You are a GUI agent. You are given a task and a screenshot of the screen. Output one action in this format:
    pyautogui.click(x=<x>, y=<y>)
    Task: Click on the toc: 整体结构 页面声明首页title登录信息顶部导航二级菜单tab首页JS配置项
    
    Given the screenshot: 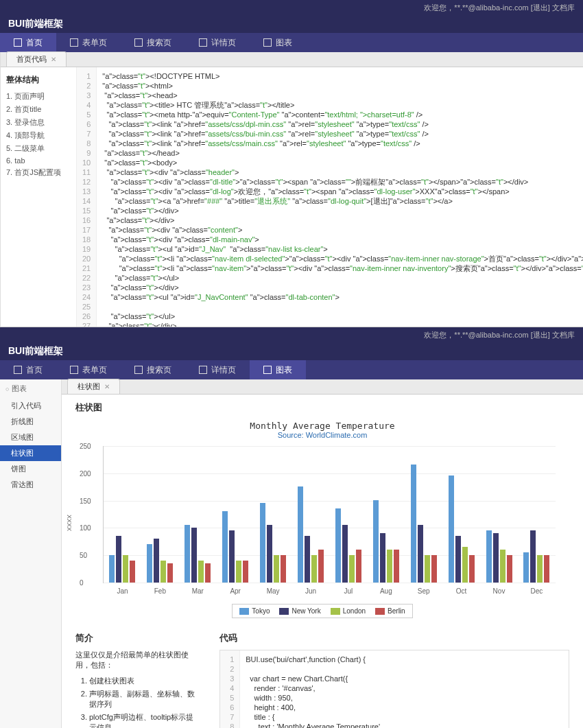 What is the action you would take?
    pyautogui.click(x=38, y=197)
    